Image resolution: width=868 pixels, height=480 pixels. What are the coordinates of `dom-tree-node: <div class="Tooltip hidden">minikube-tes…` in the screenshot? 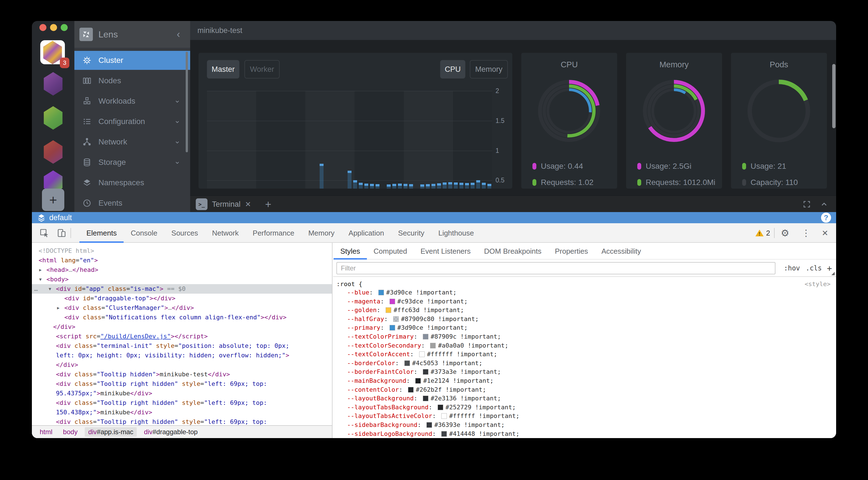 It's located at (182, 374).